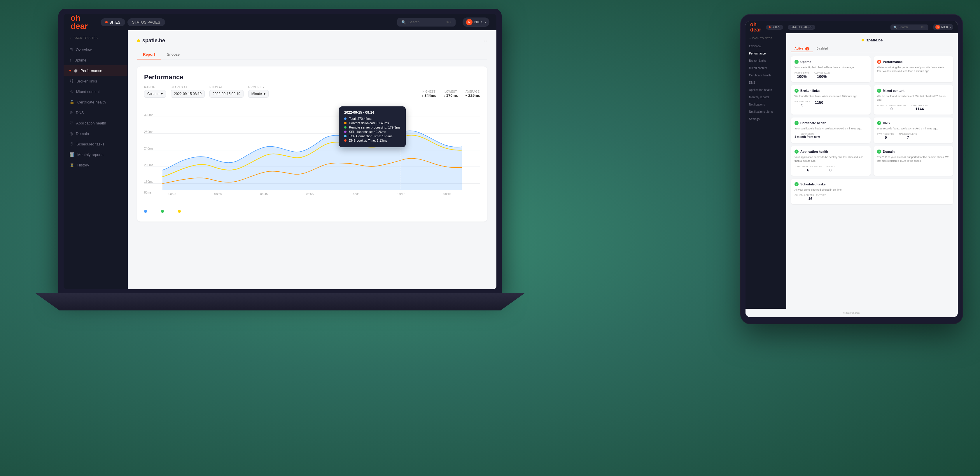 This screenshot has height=476, width=980. I want to click on card-cert-health: ✓ Certificate health Your certificate is…, so click(831, 130).